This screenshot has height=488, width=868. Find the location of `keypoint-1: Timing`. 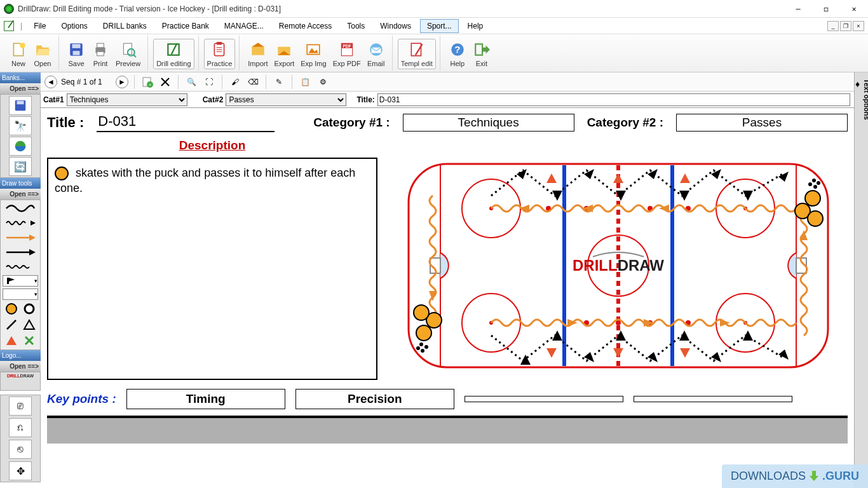

keypoint-1: Timing is located at coordinates (206, 399).